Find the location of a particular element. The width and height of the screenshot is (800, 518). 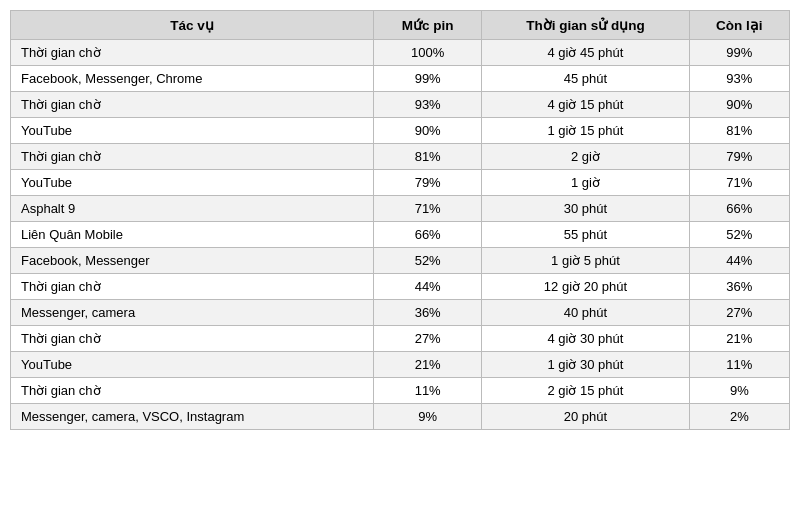

cell-battery: 44% is located at coordinates (428, 287).